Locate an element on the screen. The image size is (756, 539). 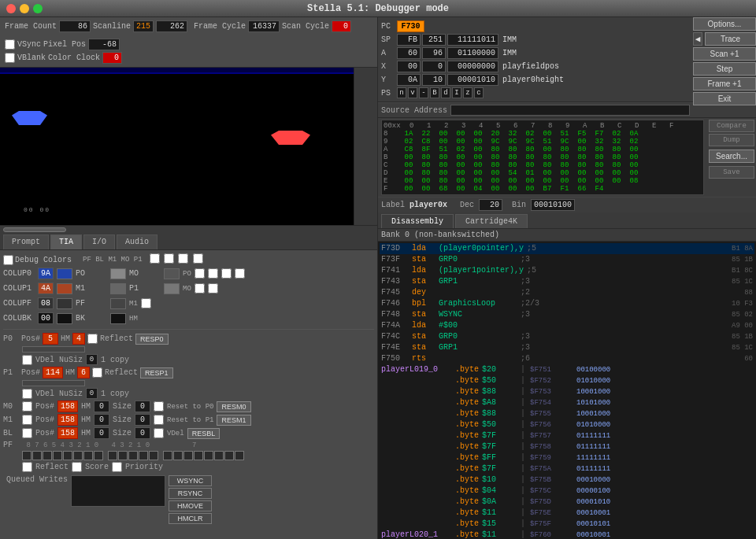
p0-vdel-cb is located at coordinates (27, 360).